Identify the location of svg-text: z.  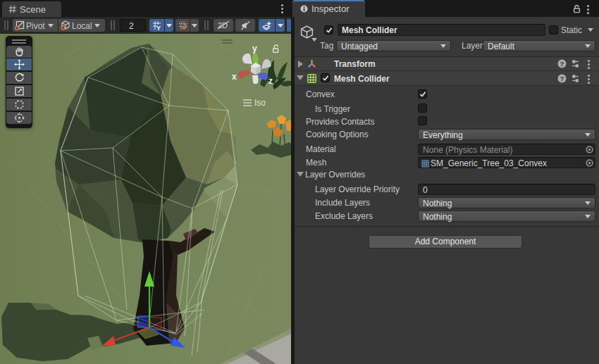
(271, 81).